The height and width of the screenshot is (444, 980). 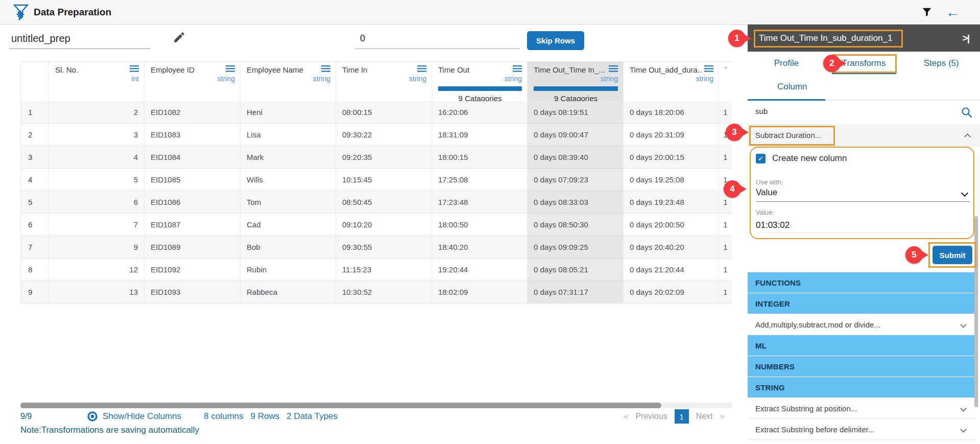 What do you see at coordinates (966, 38) in the screenshot?
I see `collapse-panel-icon: >|` at bounding box center [966, 38].